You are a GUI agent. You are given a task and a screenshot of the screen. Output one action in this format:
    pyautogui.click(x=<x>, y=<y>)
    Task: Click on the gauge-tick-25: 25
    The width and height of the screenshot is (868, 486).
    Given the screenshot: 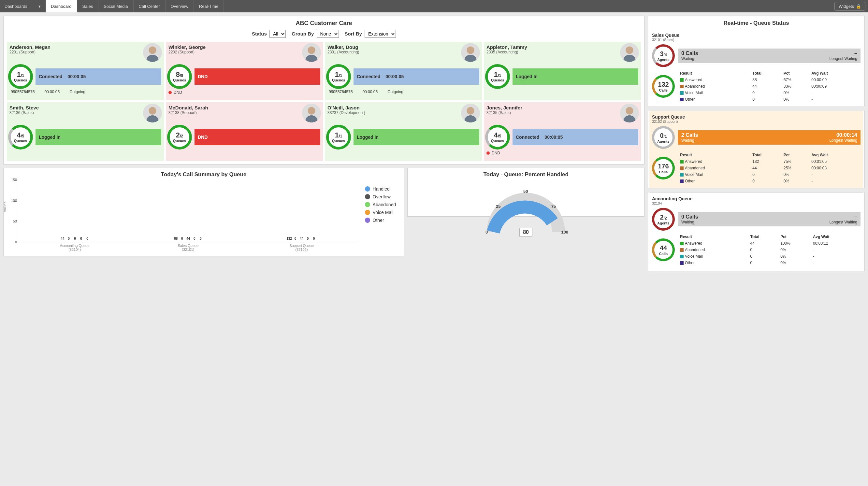 What is the action you would take?
    pyautogui.click(x=498, y=206)
    